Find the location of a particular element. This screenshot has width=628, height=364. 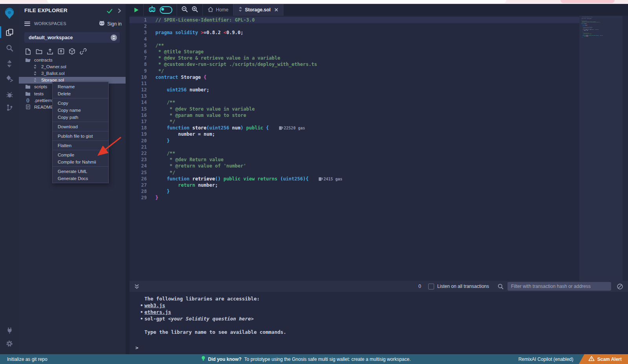

terminal-collapse-icon is located at coordinates (137, 286).